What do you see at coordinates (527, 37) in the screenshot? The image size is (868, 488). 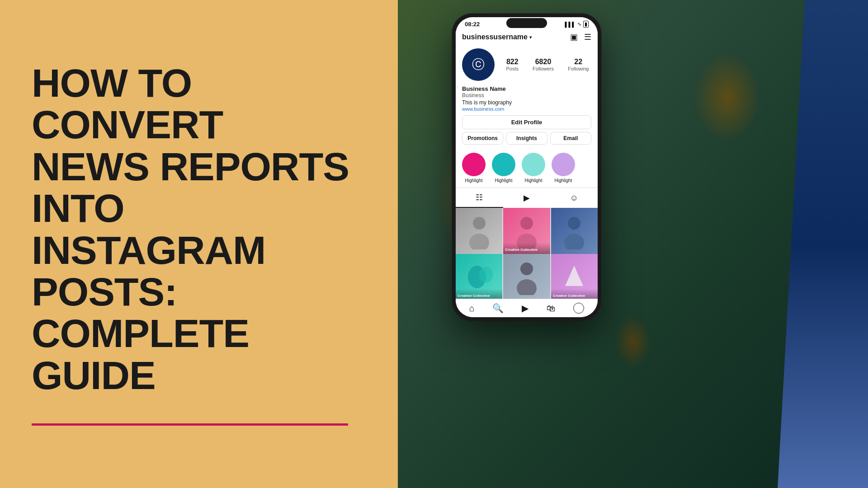 I see `instagram-header: businessusername ▾ ▣ ☰` at bounding box center [527, 37].